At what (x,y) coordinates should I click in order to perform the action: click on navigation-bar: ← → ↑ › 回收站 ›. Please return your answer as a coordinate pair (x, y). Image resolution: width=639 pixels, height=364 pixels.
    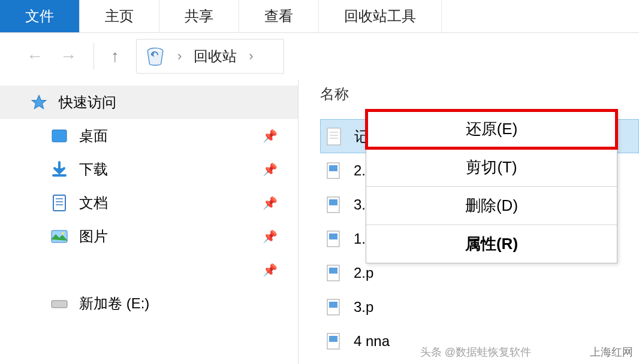
    Looking at the image, I should click on (320, 56).